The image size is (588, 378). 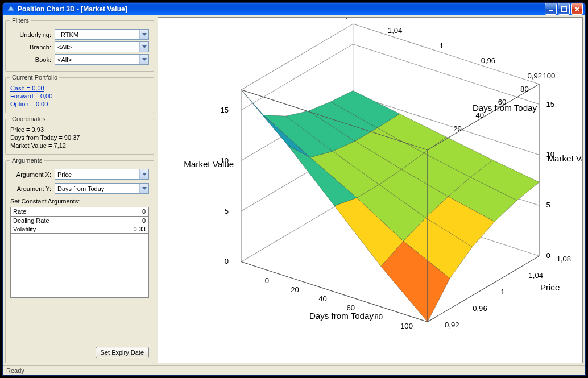 I want to click on filters-legend: Filters, so click(x=20, y=20).